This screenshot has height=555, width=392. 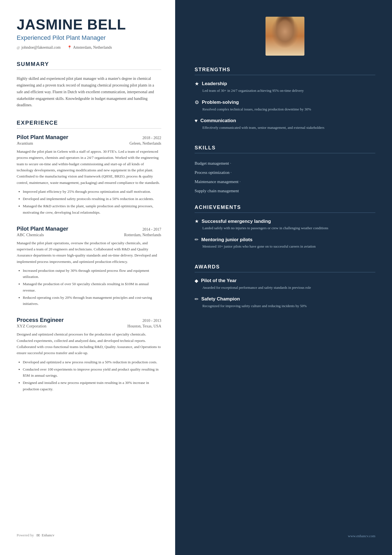 I want to click on job-2-location: Rotterdam, Netherlands, so click(x=143, y=235).